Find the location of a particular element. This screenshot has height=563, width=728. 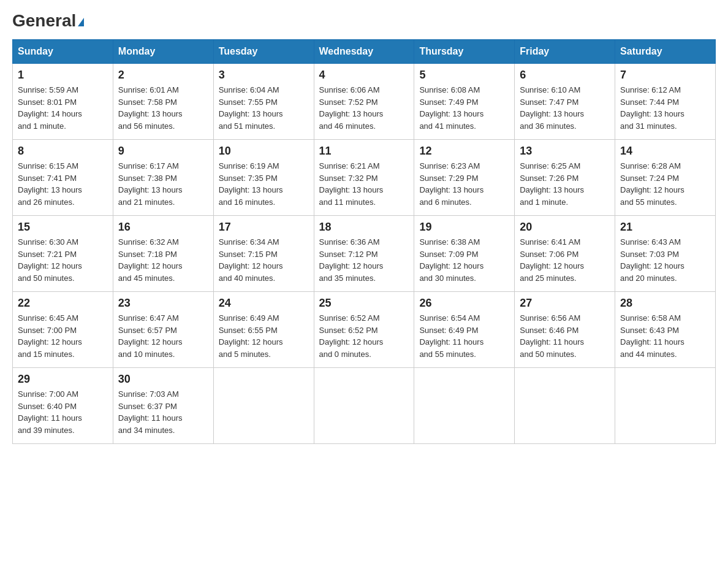

day-info: Sunrise: 6:30 AMSunset: 7:21 PMDaylight:… is located at coordinates (63, 260).